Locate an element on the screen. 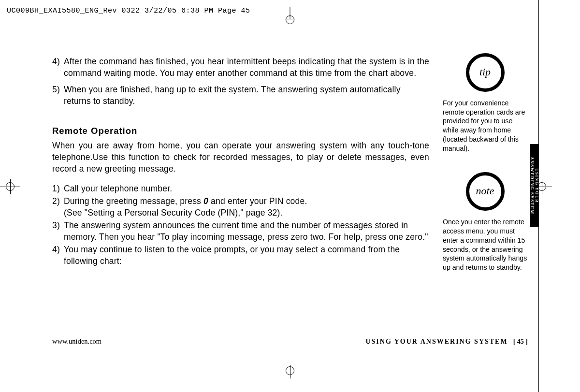  list-item: 4) After the command has finished, you h… is located at coordinates (241, 67).